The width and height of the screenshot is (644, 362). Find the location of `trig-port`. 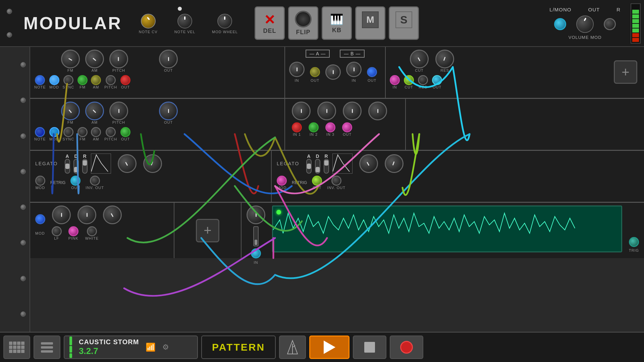

trig-port is located at coordinates (634, 242).